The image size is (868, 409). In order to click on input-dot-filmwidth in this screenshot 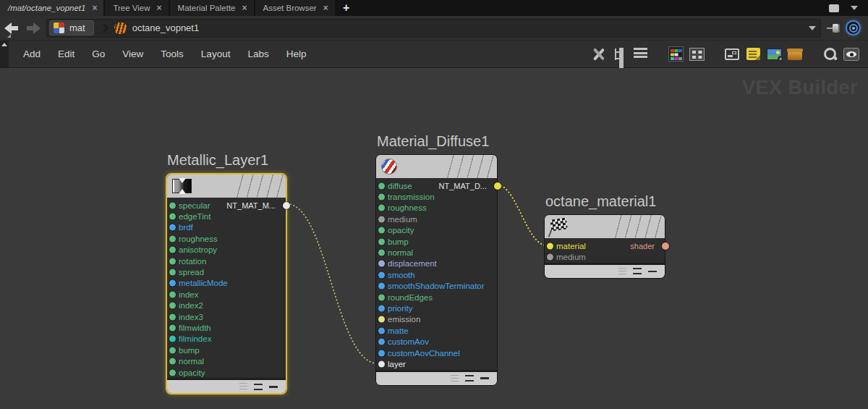, I will do `click(172, 327)`.